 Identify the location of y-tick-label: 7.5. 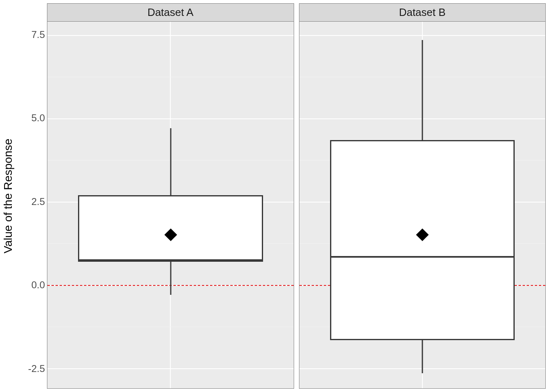
(33, 35).